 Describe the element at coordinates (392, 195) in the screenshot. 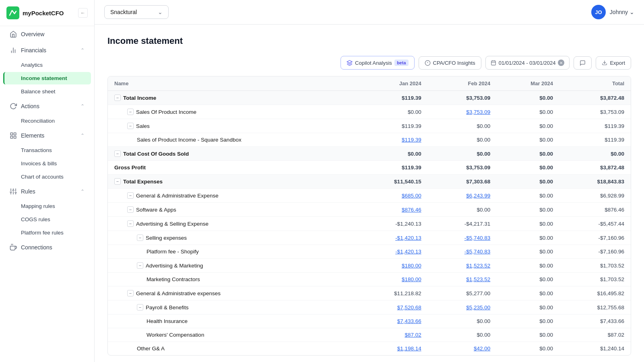

I see `row-jan-value: $685.00` at that location.